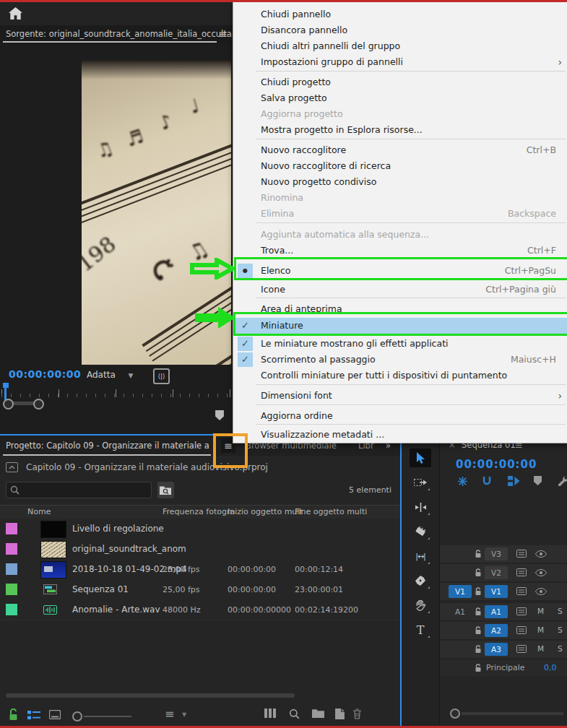 The height and width of the screenshot is (728, 567). What do you see at coordinates (162, 376) in the screenshot?
I see `safe-margins-button: ⟨|⟩` at bounding box center [162, 376].